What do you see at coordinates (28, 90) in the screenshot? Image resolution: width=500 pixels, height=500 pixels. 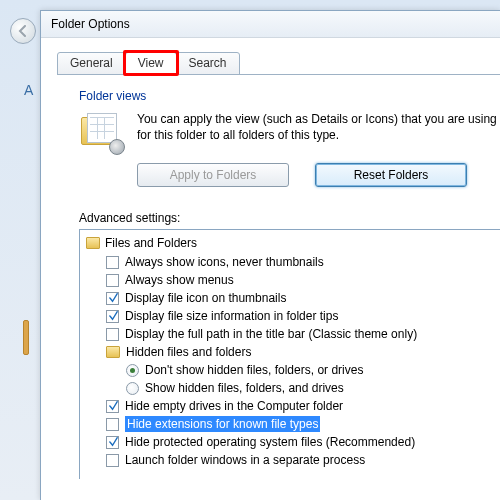 I see `background-letter: A` at bounding box center [28, 90].